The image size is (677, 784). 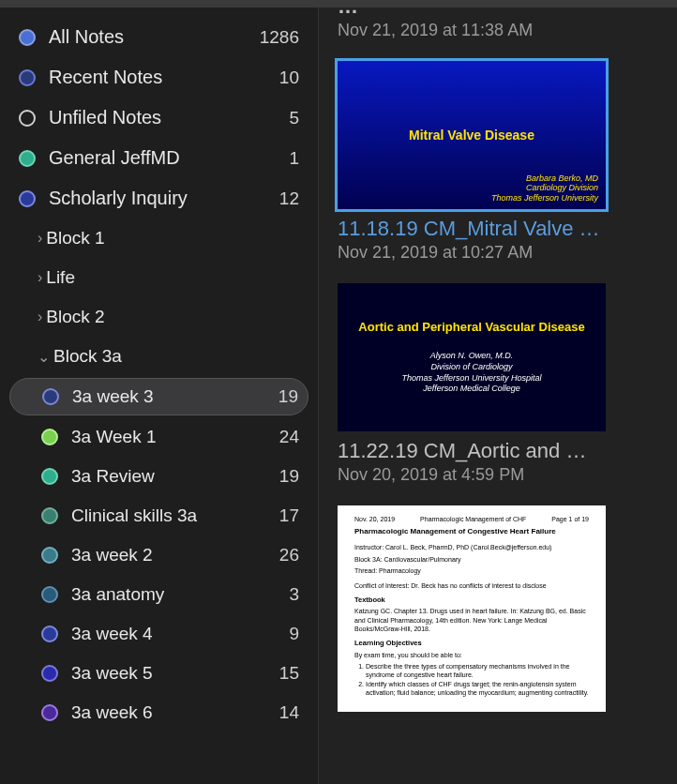 What do you see at coordinates (175, 516) in the screenshot?
I see `sidebar-item-label: Clinical skills 3a` at bounding box center [175, 516].